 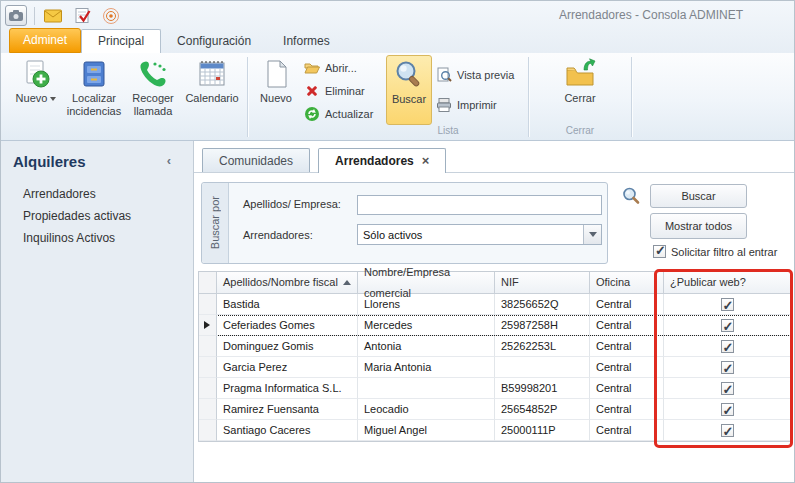 What do you see at coordinates (104, 194) in the screenshot?
I see `sidebar-item: Arrendadores` at bounding box center [104, 194].